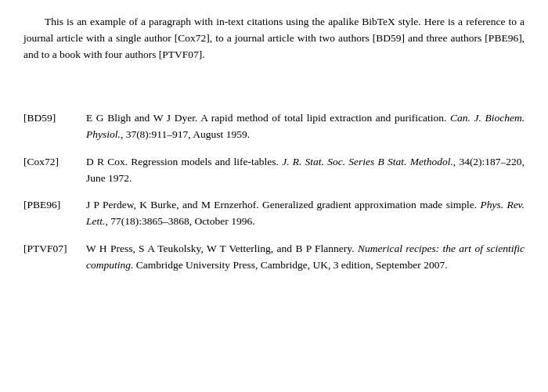  What do you see at coordinates (55, 205) in the screenshot?
I see `bib-key: [PBE96]` at bounding box center [55, 205].